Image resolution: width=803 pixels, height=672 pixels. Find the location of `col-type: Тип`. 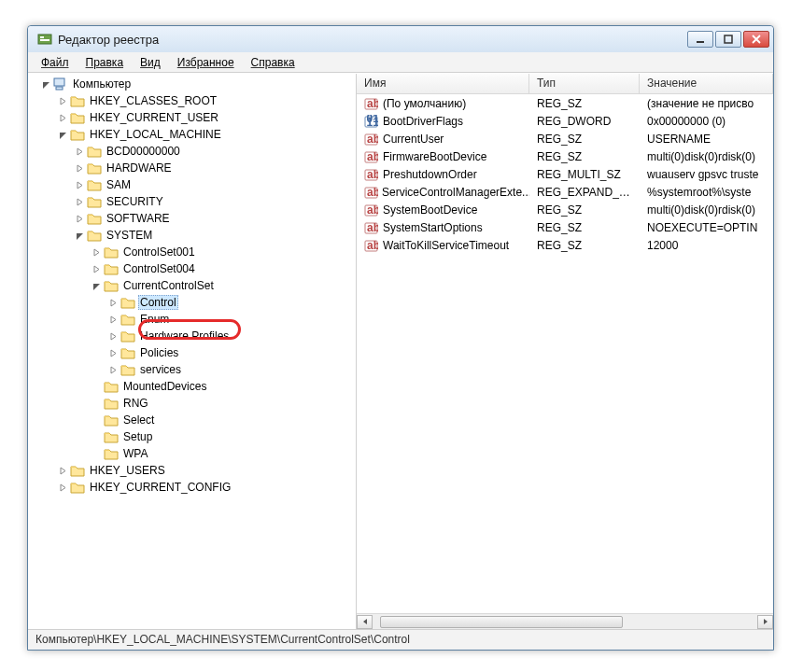

col-type: Тип is located at coordinates (585, 84).